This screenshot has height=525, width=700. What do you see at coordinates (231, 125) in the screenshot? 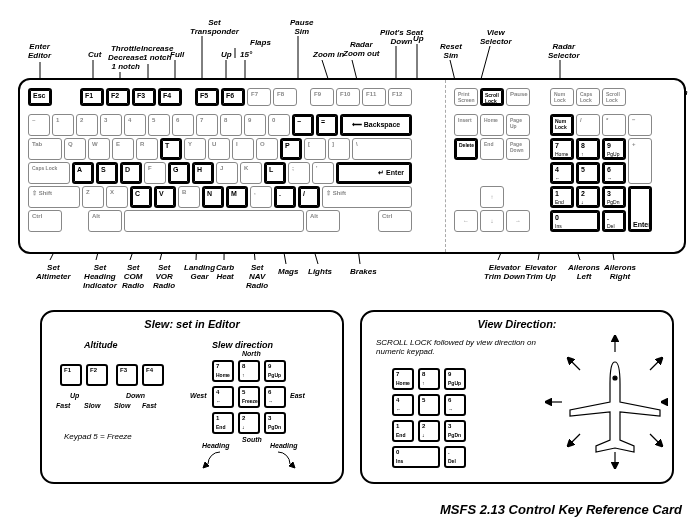
I see `key-8: 8` at bounding box center [231, 125].